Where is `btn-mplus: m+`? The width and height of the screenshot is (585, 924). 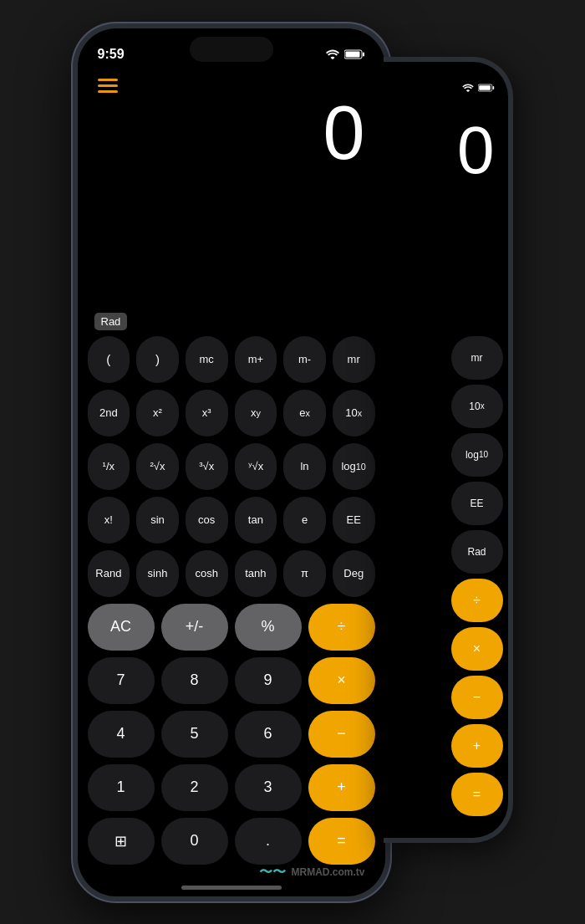 btn-mplus: m+ is located at coordinates (256, 360).